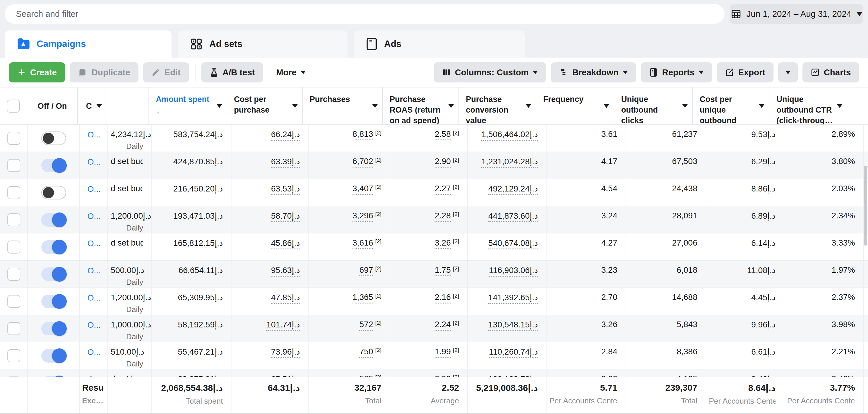 This screenshot has height=414, width=868. I want to click on unique-outbound-ctr-cell: 2.34%, so click(824, 220).